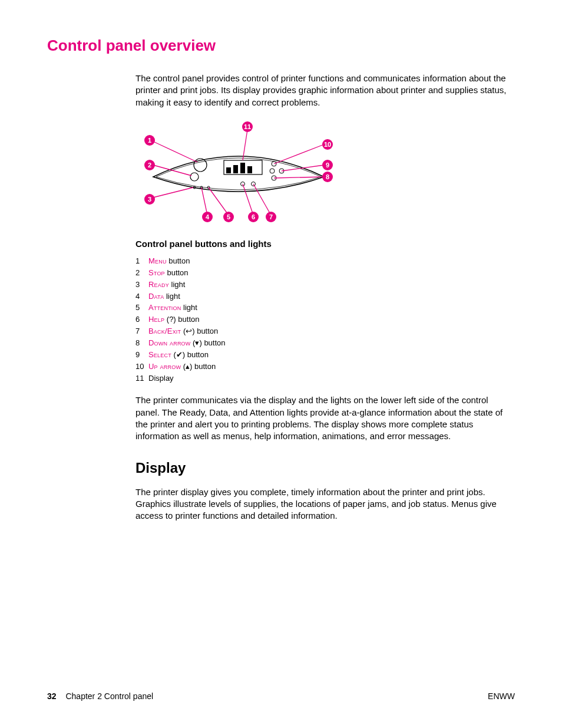 Image resolution: width=562 pixels, height=728 pixels. Describe the element at coordinates (52, 696) in the screenshot. I see `page-number: 32` at that location.